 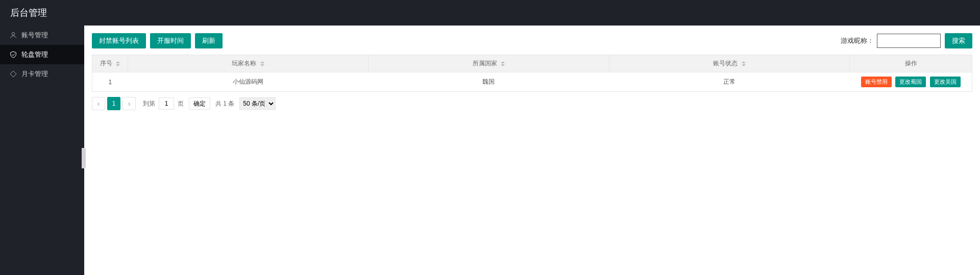 What do you see at coordinates (248, 64) in the screenshot?
I see `th-name: 玩家名称` at bounding box center [248, 64].